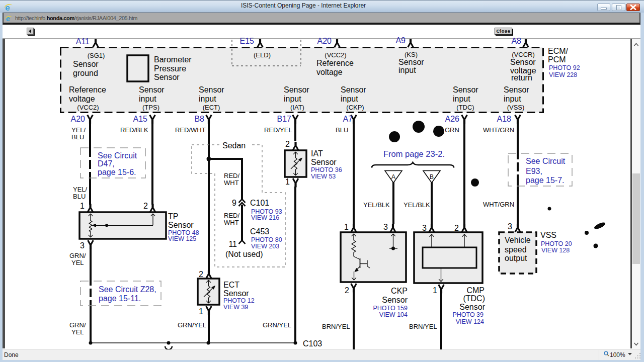 This screenshot has height=362, width=644. Describe the element at coordinates (190, 130) in the screenshot. I see `svg-text: RED/WHT` at that location.